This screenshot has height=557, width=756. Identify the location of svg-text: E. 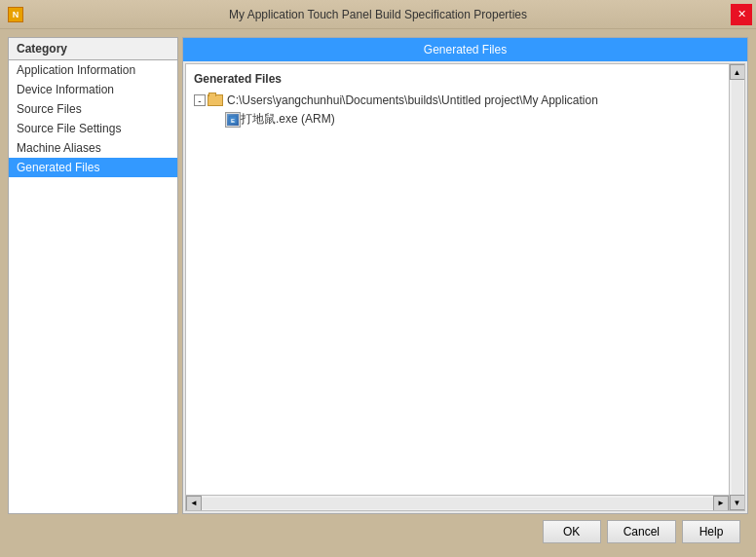
(233, 120).